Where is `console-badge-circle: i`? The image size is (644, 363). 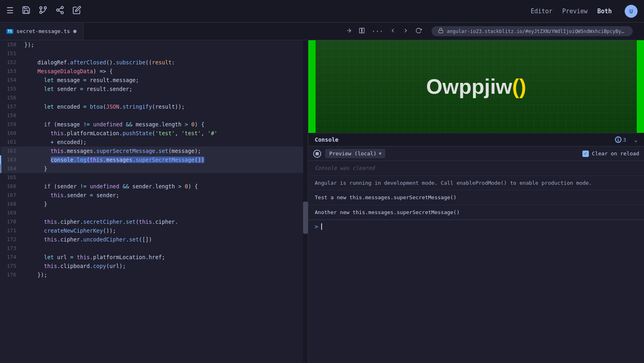 console-badge-circle: i is located at coordinates (618, 140).